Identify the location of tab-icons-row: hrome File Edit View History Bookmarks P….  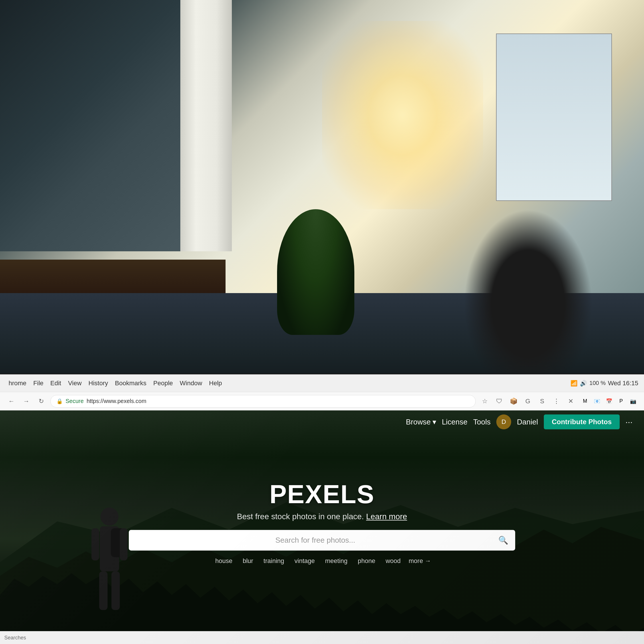
(115, 383).